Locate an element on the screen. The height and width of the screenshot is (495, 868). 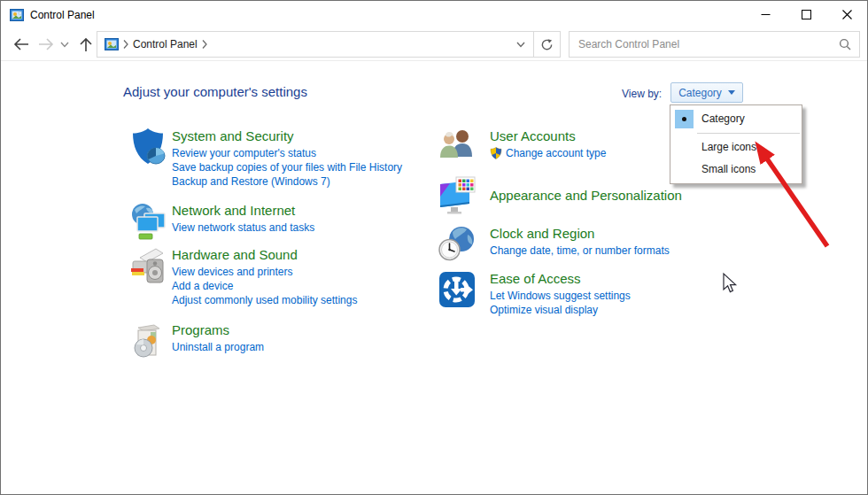
hardware-sound-icon is located at coordinates (149, 266).